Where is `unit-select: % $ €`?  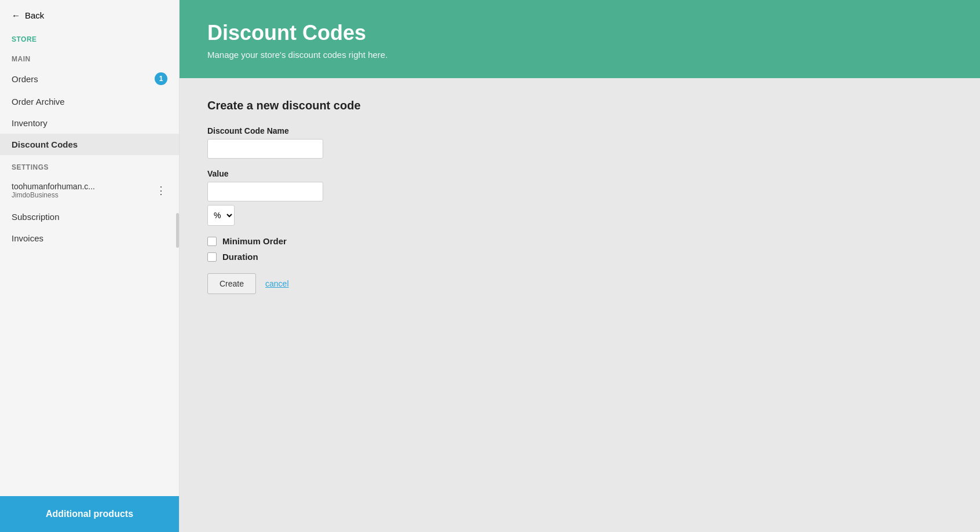
unit-select: % $ € is located at coordinates (221, 215).